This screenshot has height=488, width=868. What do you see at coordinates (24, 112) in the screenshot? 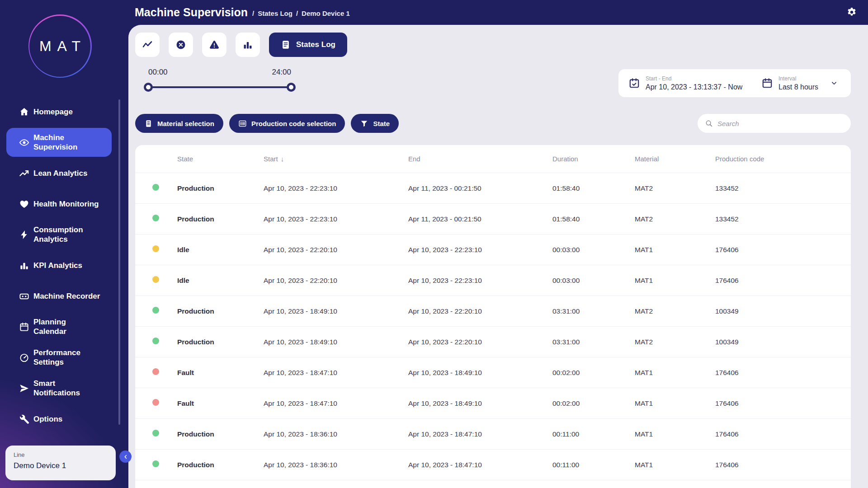
I see `home-icon` at bounding box center [24, 112].